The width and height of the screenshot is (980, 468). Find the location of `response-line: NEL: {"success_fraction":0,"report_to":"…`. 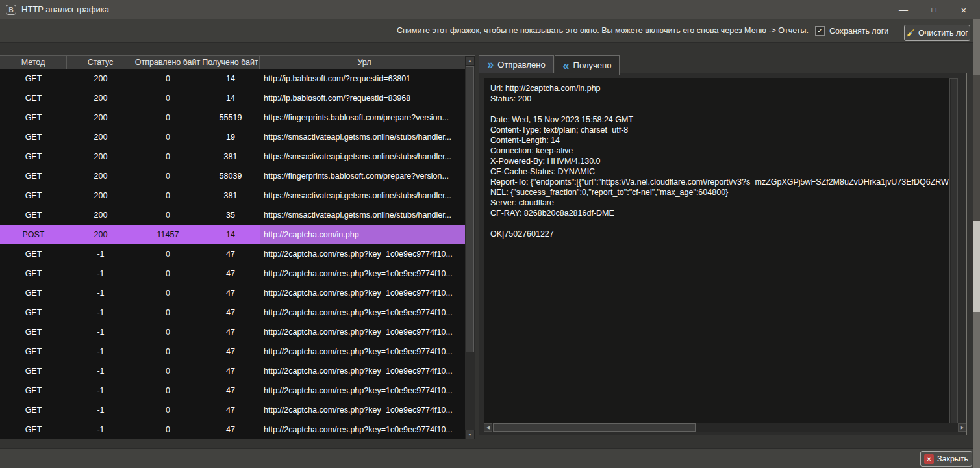

response-line: NEL: {"success_fraction":0,"report_to":"… is located at coordinates (721, 192).